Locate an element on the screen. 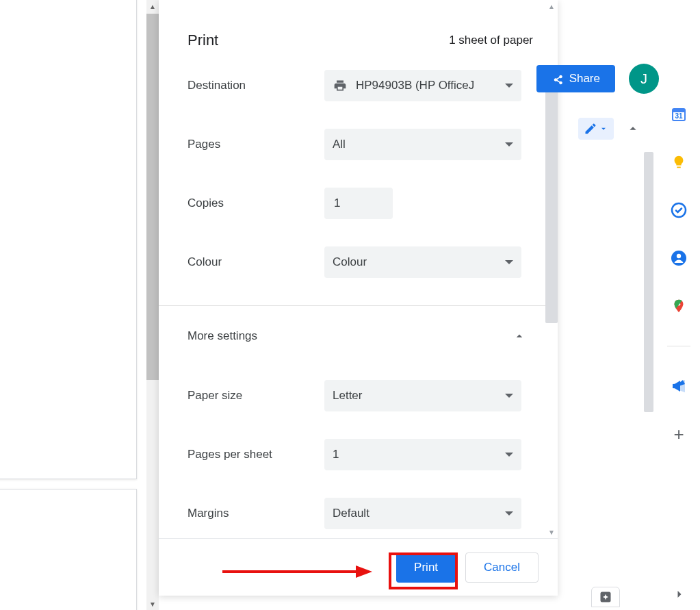 The height and width of the screenshot is (610, 700). maps-icon is located at coordinates (679, 306).